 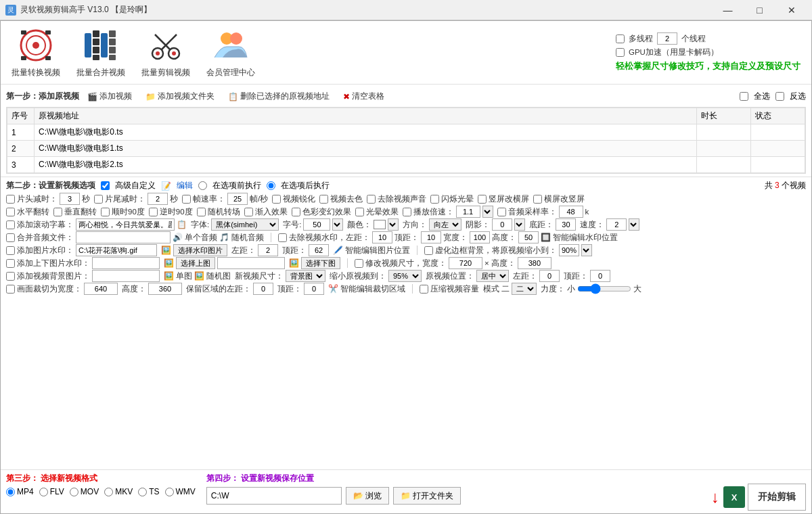 What do you see at coordinates (283, 238) in the screenshot?
I see `remove-watermark-checkbox` at bounding box center [283, 238].